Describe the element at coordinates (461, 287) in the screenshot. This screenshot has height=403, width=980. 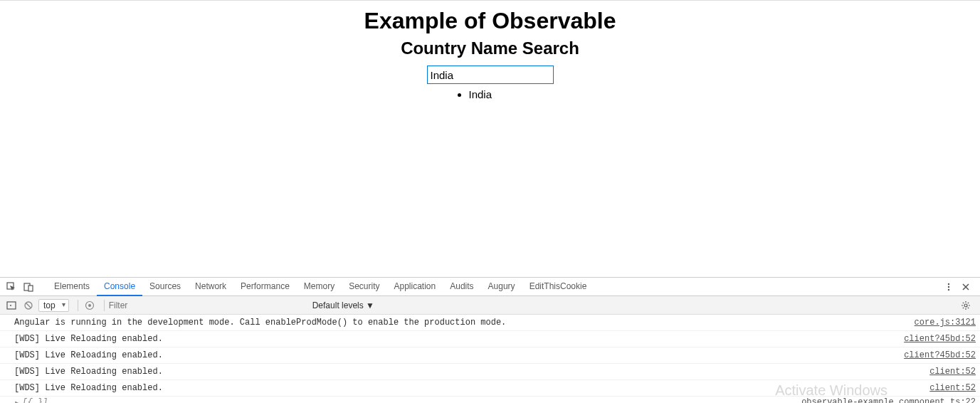
I see `devtools-tab-audits: Audits` at that location.